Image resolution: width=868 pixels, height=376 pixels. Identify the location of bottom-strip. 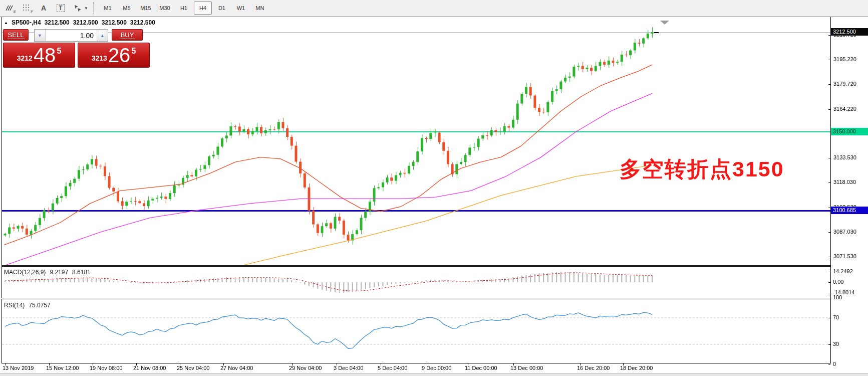
(434, 374).